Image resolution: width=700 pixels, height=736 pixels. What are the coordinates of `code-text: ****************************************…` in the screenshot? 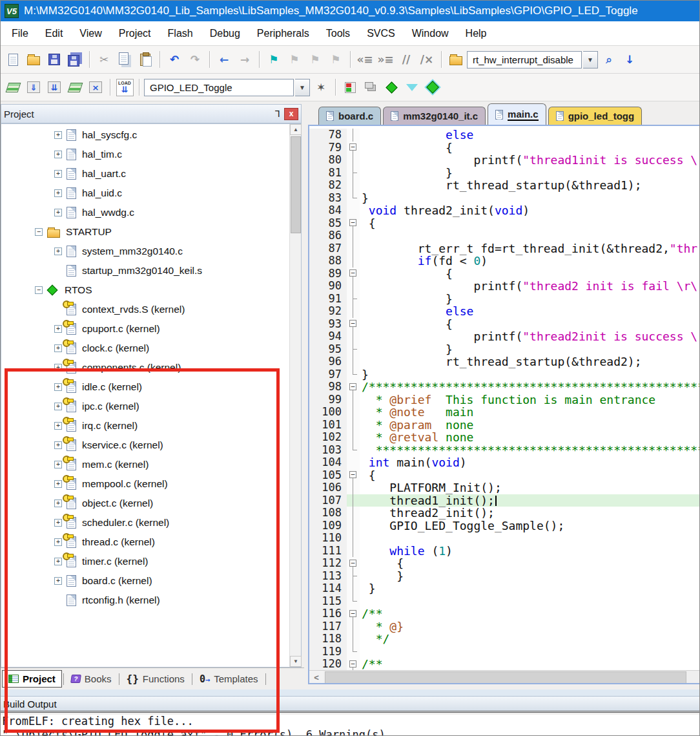 It's located at (530, 450).